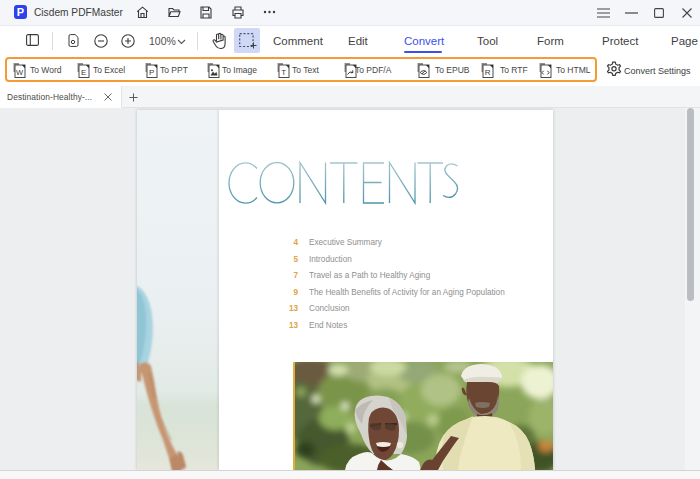 This screenshot has width=700, height=479. What do you see at coordinates (20, 72) in the screenshot?
I see `svg-text: W` at bounding box center [20, 72].